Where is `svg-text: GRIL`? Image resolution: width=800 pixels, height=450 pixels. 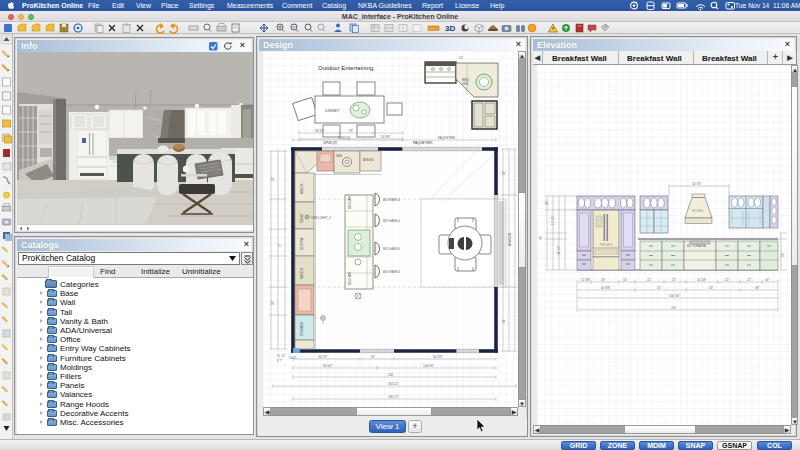 svg-text: GRIL is located at coordinates (340, 156).